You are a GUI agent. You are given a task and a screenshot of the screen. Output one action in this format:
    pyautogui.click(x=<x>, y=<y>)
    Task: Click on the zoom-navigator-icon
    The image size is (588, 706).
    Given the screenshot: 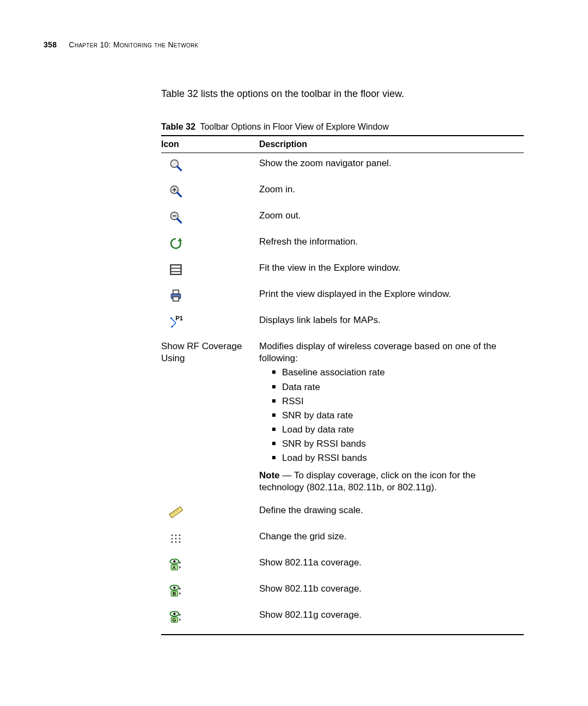 What is the action you would take?
    pyautogui.click(x=176, y=165)
    